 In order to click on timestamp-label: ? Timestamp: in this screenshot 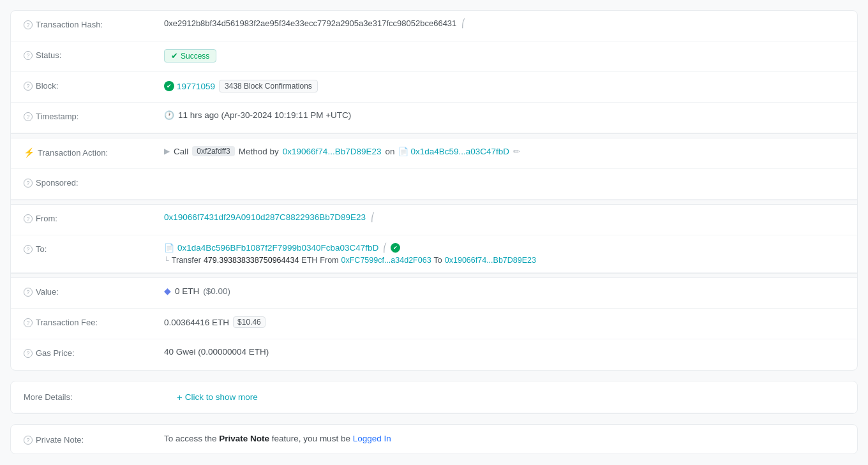, I will do `click(94, 116)`.